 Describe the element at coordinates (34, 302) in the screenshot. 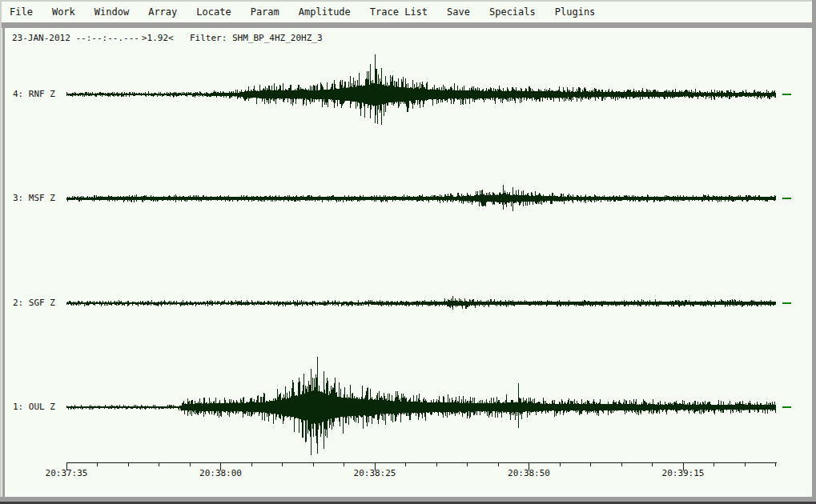

I see `trace-label-2-sgf-z: 2: SGF Z` at that location.